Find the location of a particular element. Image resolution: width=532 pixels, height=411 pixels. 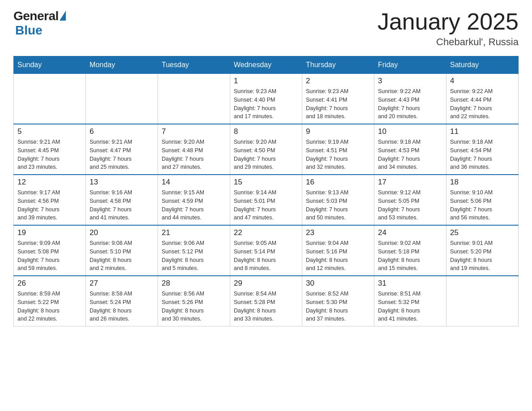

day-number: 6 is located at coordinates (122, 132).